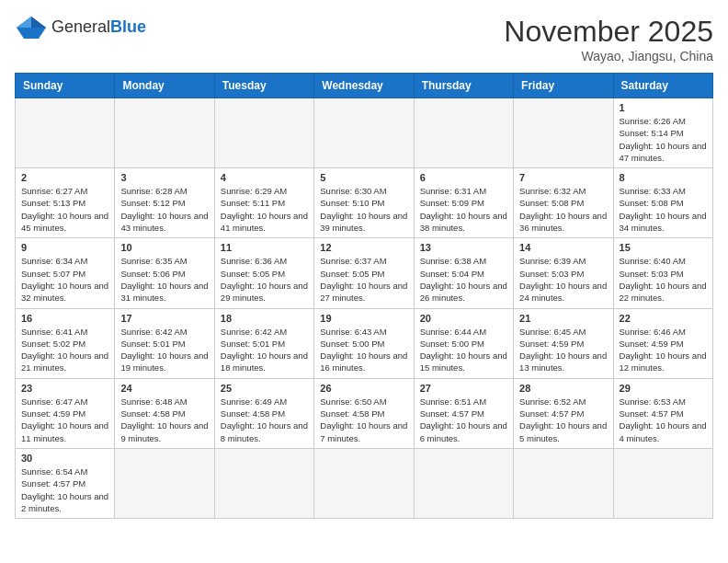  What do you see at coordinates (463, 343) in the screenshot?
I see `day-20: 20 Sunrise: 6:44 AMSunset: 5:00 PMDaylig…` at bounding box center [463, 343].